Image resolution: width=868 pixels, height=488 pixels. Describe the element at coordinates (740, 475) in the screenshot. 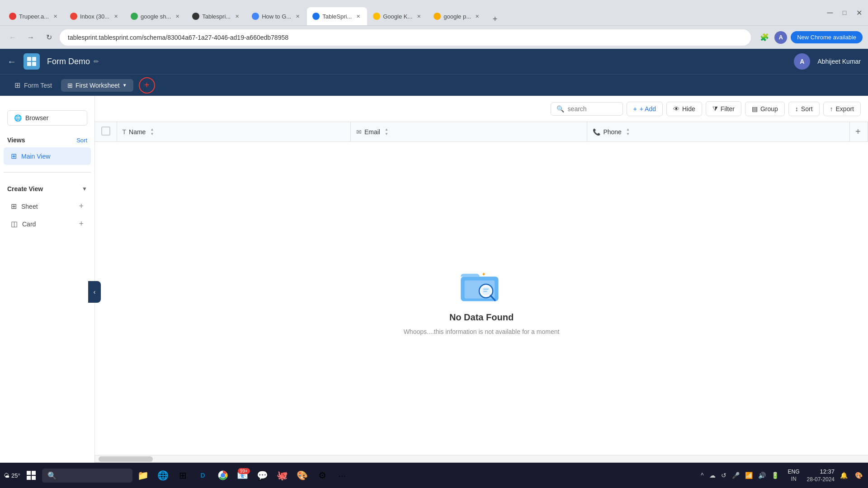

I see `system-tray: ^ ☁ ↺ 🎤 📶 🔊 🔋` at that location.